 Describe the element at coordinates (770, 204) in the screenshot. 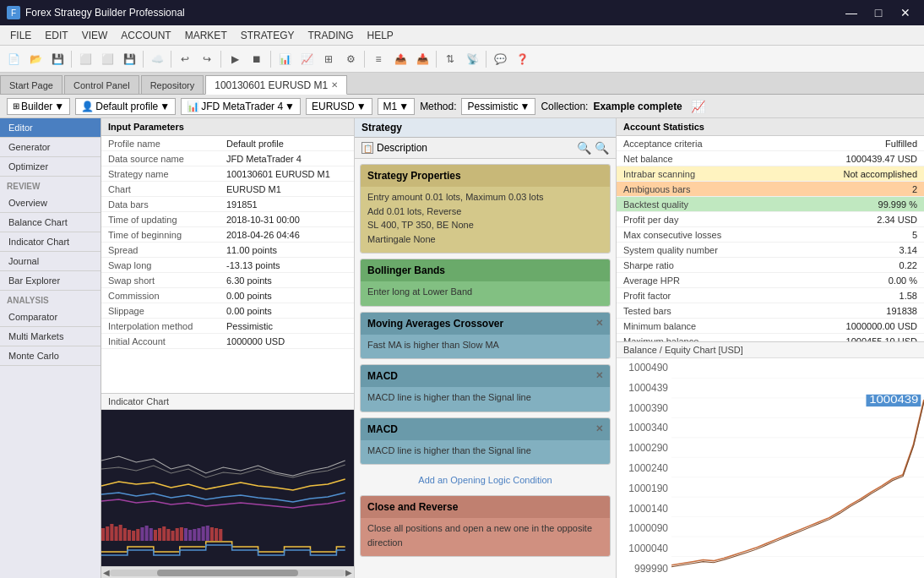

I see `stat-row: Backtest quality99.999 %` at that location.